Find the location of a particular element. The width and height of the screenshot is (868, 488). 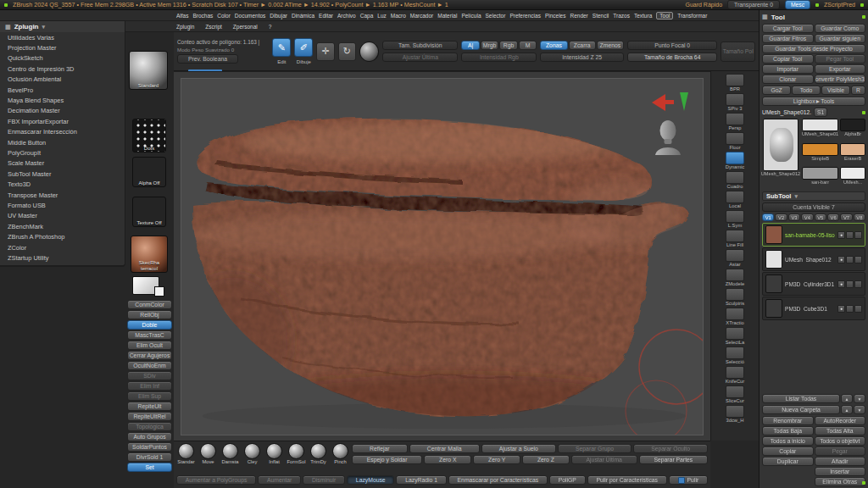

shelf-button: ConmColor is located at coordinates (149, 305).